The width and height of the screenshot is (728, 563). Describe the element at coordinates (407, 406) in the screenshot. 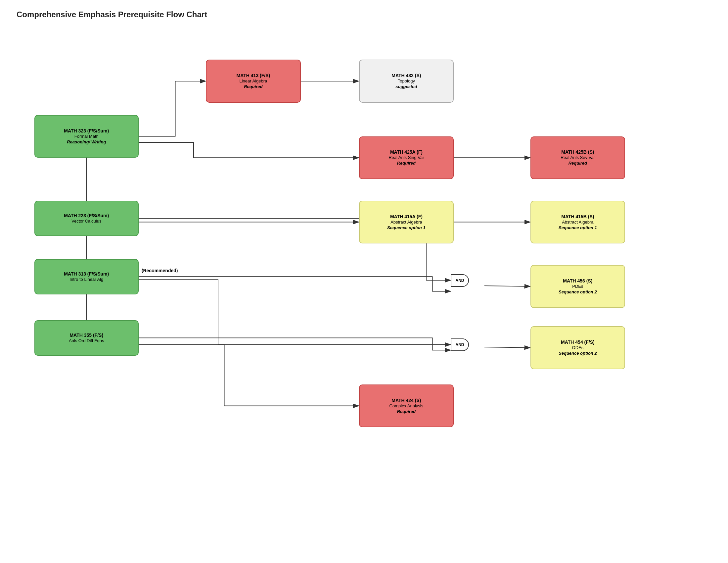

I see `node-math424: MATH 424 (S)Complex AnalysisRequired` at that location.